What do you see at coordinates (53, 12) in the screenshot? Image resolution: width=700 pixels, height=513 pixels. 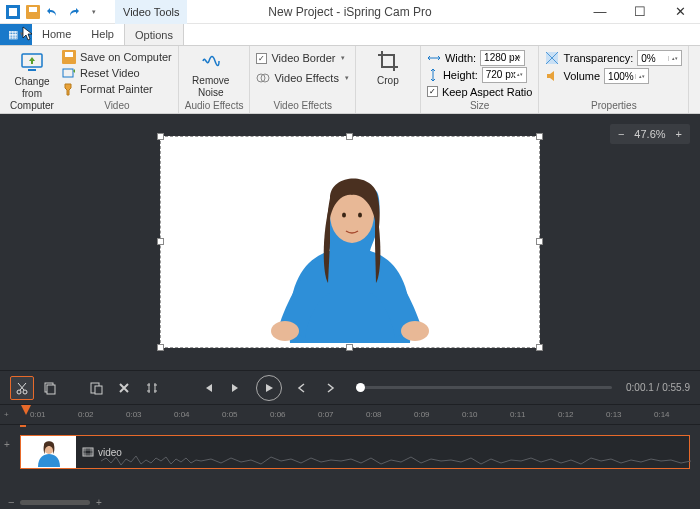 I see `undo-icon` at bounding box center [53, 12].